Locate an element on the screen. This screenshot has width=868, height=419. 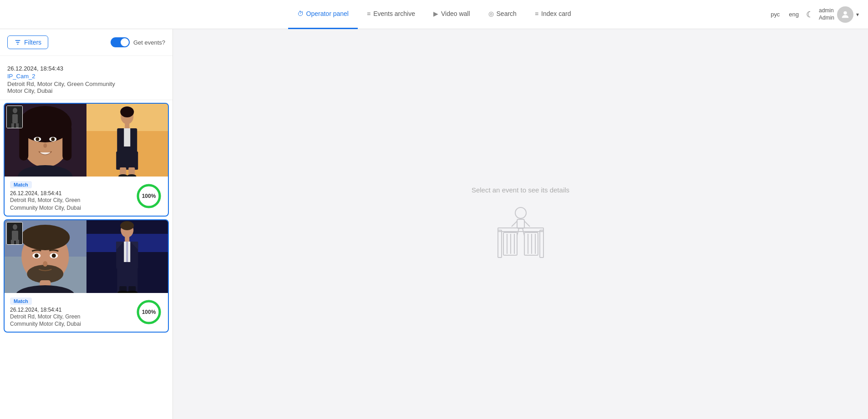
search-icon: ◎ is located at coordinates (491, 14).